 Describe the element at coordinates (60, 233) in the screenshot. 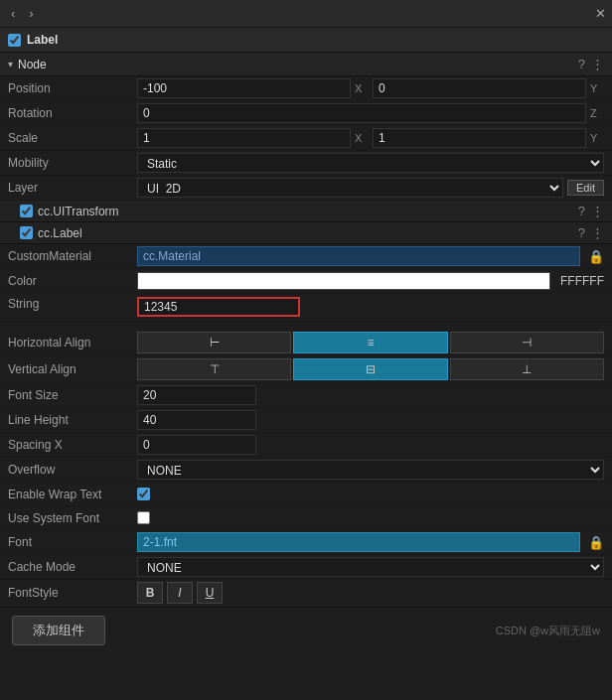

I see `cclabel-title: cc.Label` at that location.